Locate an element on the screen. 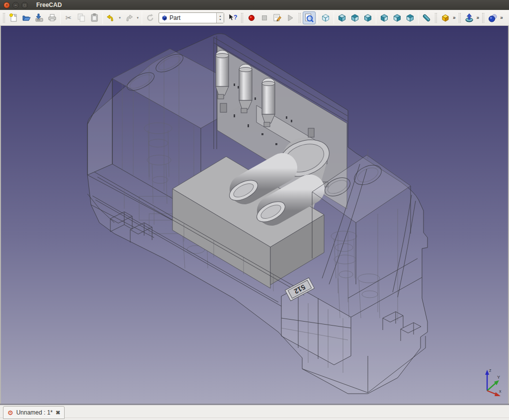  stop-icon is located at coordinates (264, 18).